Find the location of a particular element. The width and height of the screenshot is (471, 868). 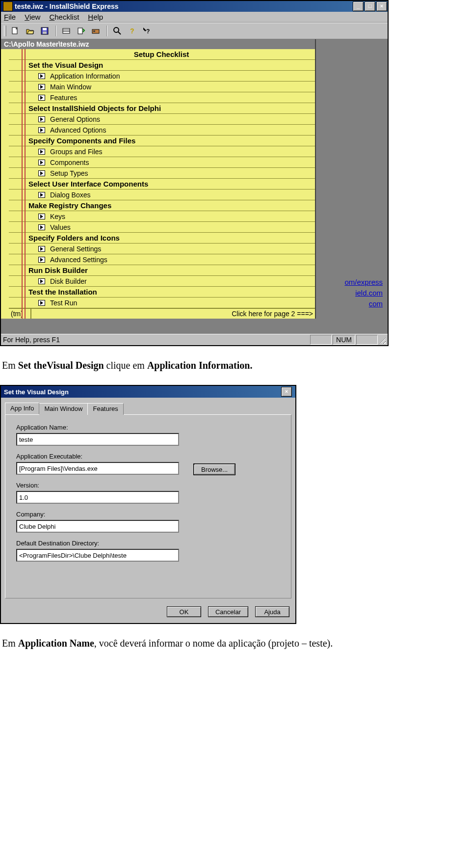

checklist-section-header: Specify Components and Files is located at coordinates (162, 141).